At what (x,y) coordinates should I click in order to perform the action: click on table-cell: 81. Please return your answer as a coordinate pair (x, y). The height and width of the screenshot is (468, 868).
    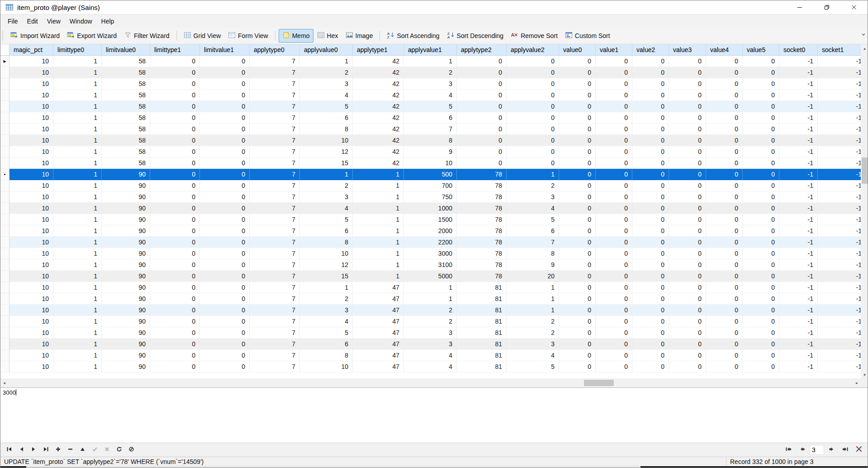
    Looking at the image, I should click on (482, 356).